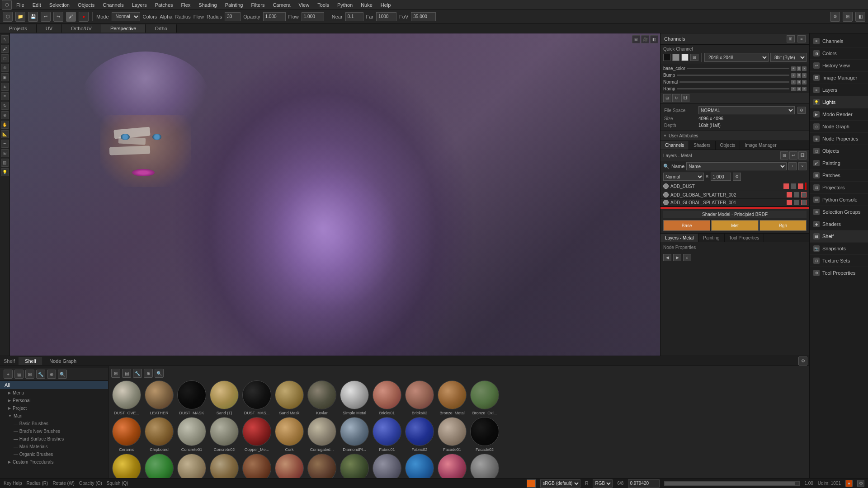  Describe the element at coordinates (531, 483) in the screenshot. I see `status-color-btn` at that location.